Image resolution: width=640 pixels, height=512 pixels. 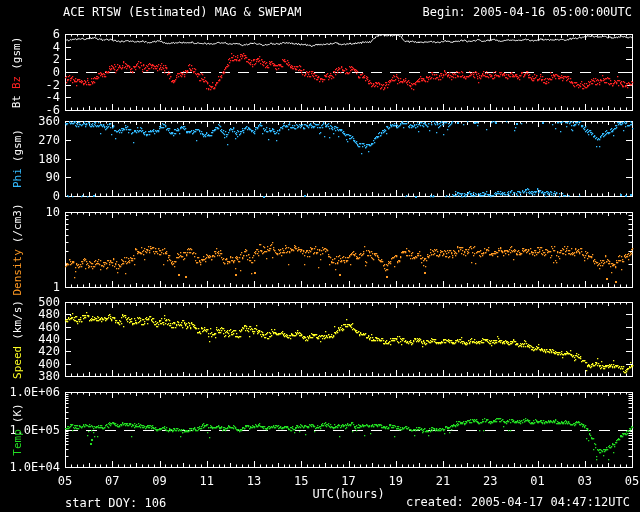 I want to click on page-title: ACE RTSW (Estimated) MAG & SWEPAM, so click(x=182, y=12).